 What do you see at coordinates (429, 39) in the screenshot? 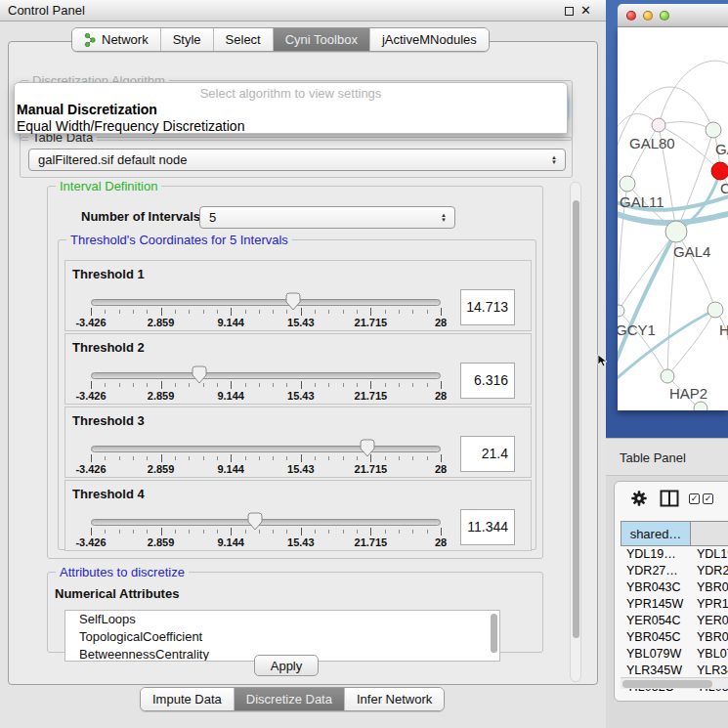
I see `tab-jactivemnodules: jActiveMNodules` at bounding box center [429, 39].